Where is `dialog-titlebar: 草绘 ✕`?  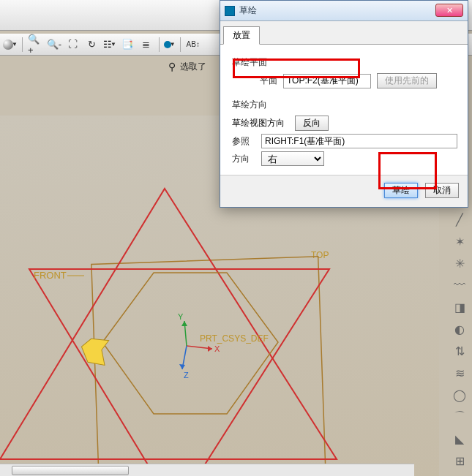 dialog-titlebar: 草绘 ✕ is located at coordinates (344, 11).